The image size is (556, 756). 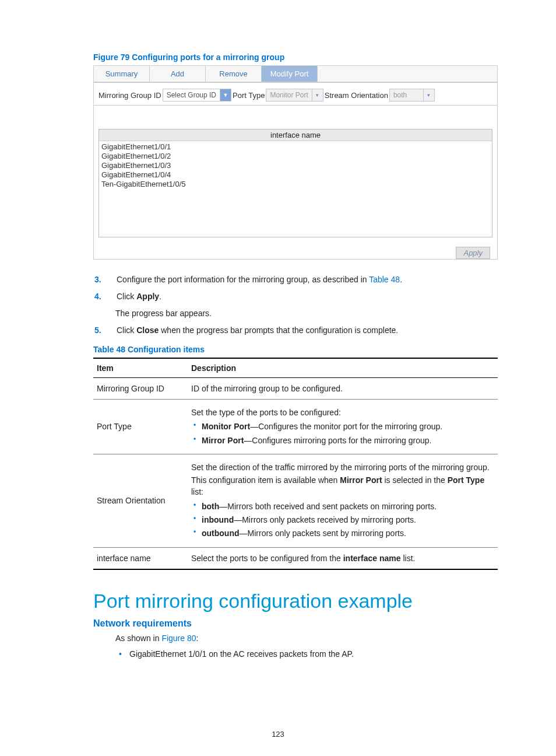 I want to click on subsection-heading: Network requirements, so click(x=295, y=624).